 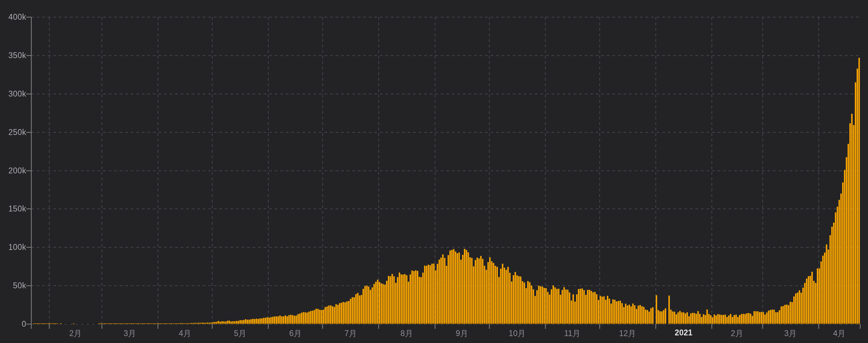 I want to click on y-axis-tick-label: 350k, so click(x=13, y=55).